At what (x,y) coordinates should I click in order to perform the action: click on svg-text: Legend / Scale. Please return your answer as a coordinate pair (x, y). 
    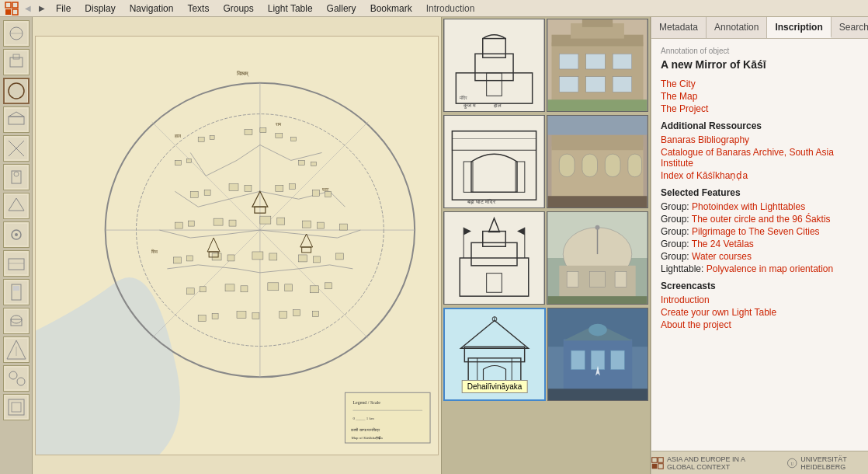
    Looking at the image, I should click on (366, 403).